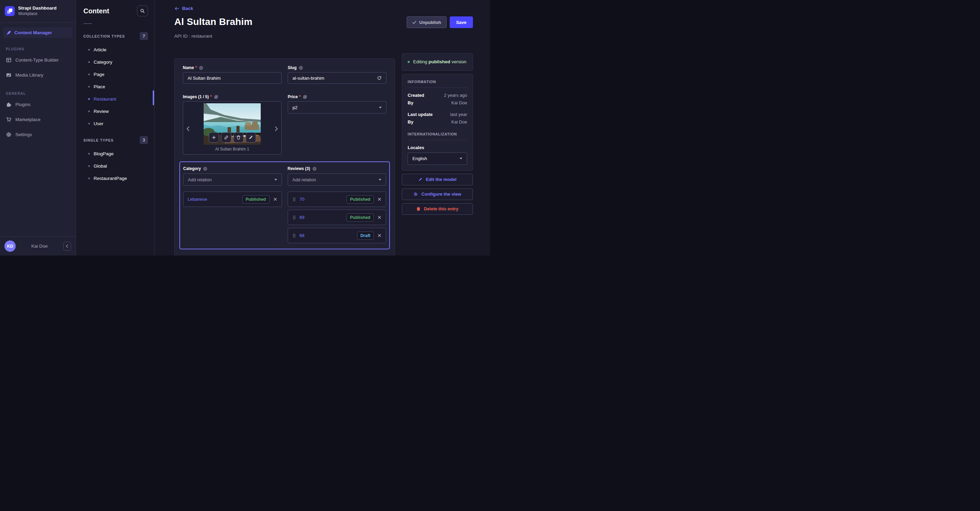 This screenshot has width=980, height=511. I want to click on main-sidebar: Strapi Dashboard Workplace Content Manag…, so click(38, 128).